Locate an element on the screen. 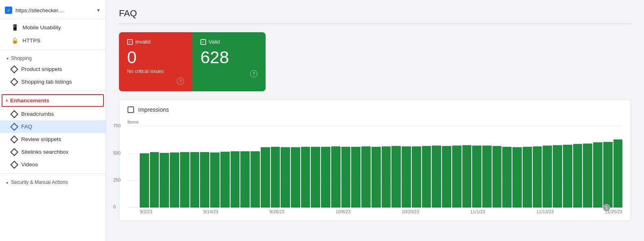 Image resolution: width=644 pixels, height=241 pixels. sidebar-item-label: HTTPS is located at coordinates (31, 41).